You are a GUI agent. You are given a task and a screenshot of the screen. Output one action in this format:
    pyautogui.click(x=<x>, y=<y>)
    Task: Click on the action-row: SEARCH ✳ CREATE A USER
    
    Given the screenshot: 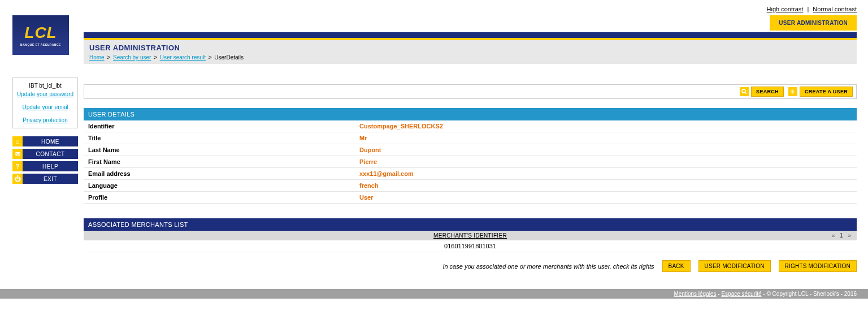 What is the action you would take?
    pyautogui.click(x=470, y=92)
    